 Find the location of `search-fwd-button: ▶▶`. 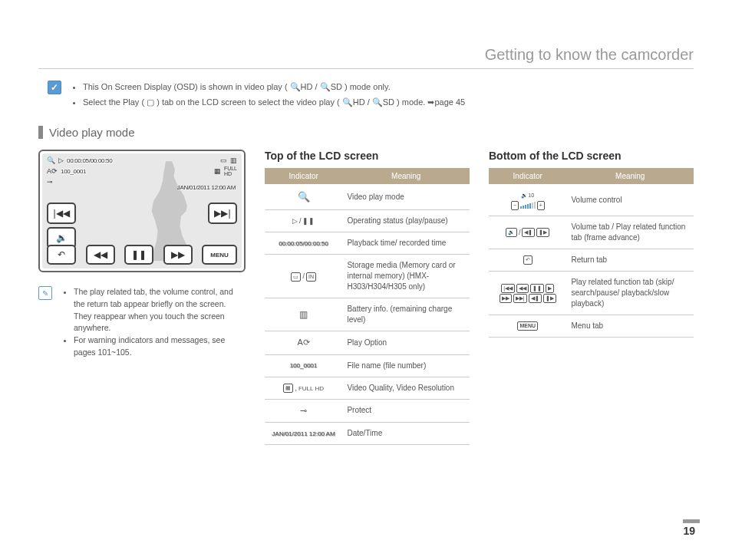

search-fwd-button: ▶▶ is located at coordinates (178, 255).